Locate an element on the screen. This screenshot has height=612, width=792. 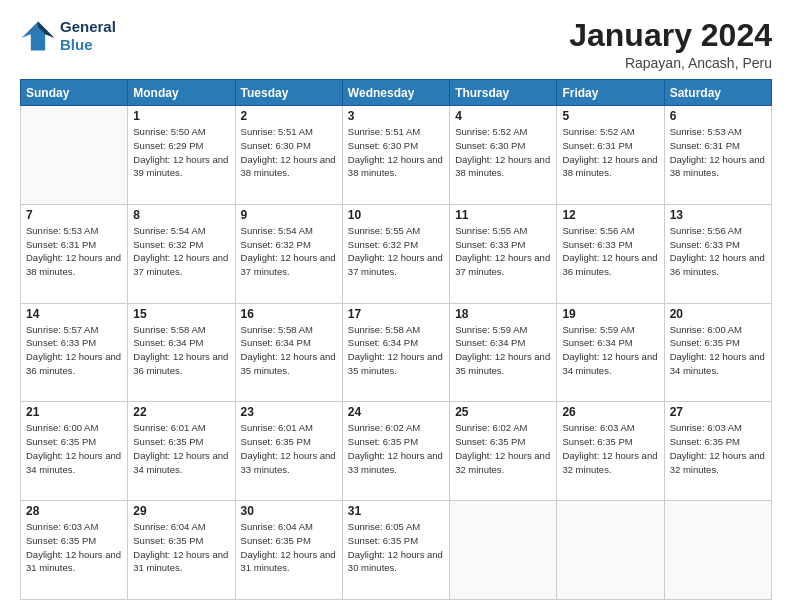
calendar-cell: 21Sunrise: 6:00 AM Sunset: 6:35 PM Dayli… is located at coordinates (74, 452).